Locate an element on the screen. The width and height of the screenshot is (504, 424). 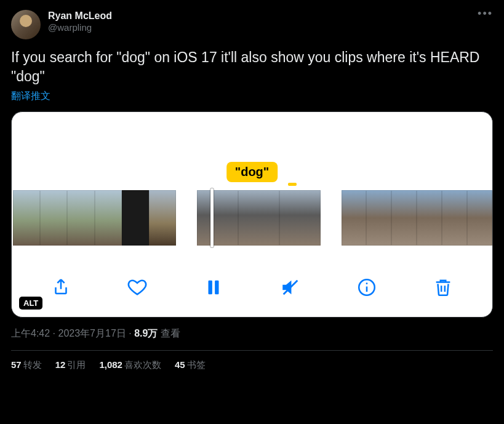
tweet-time: 上午4:42 is located at coordinates (31, 334).